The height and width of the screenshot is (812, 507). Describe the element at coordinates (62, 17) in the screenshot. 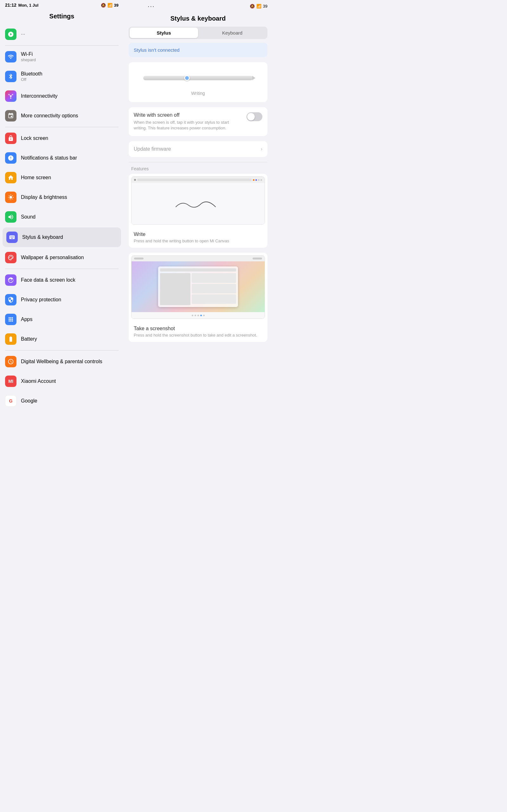

I see `settings-title: Settings` at that location.